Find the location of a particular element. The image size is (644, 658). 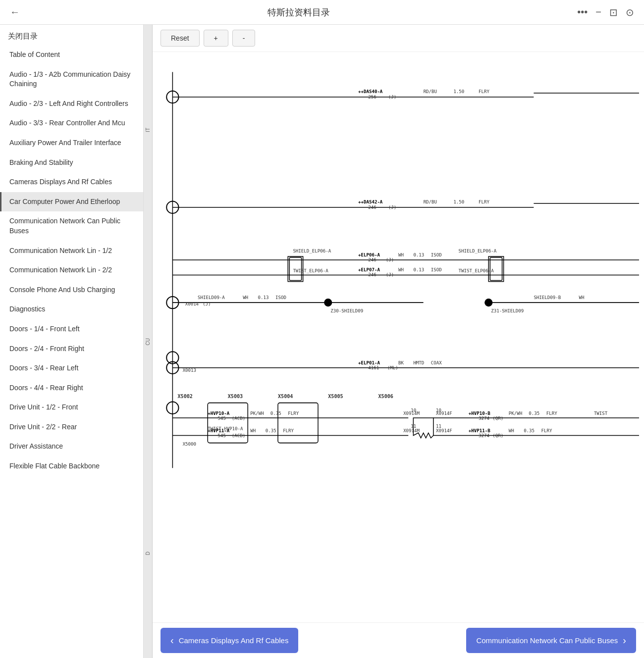

next-arrow-icon: › is located at coordinates (624, 641).